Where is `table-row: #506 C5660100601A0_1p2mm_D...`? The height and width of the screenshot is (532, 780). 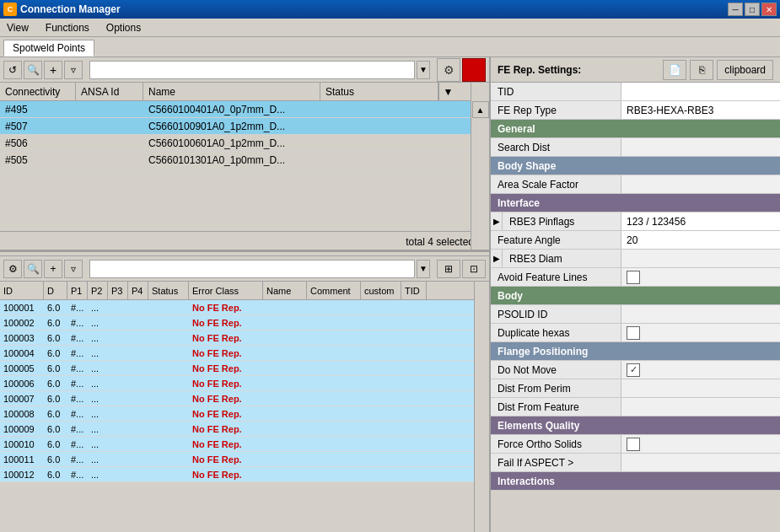 table-row: #506 C5660100601A0_1p2mm_D... is located at coordinates (245, 143).